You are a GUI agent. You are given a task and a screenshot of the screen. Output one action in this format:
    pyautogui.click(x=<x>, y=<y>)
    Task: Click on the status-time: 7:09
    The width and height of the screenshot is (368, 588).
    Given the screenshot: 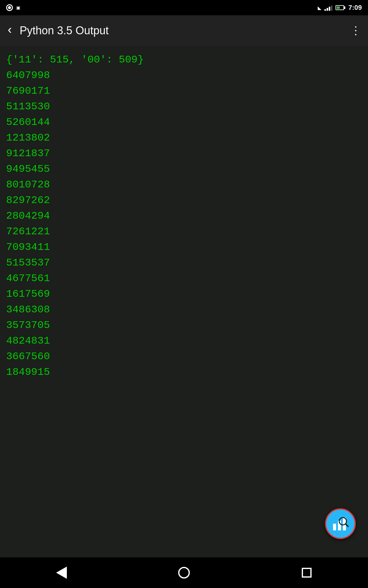 What is the action you would take?
    pyautogui.click(x=355, y=8)
    